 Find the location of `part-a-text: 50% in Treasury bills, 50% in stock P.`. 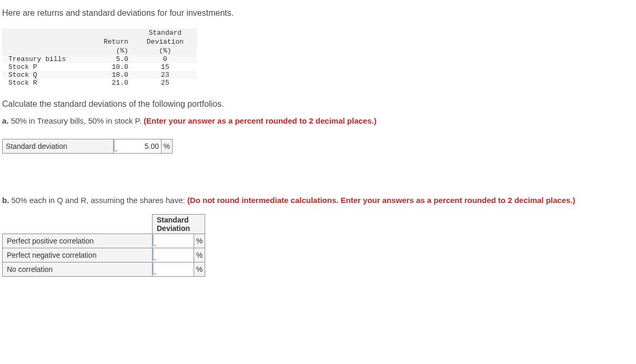

part-a-text: 50% in Treasury bills, 50% in stock P. is located at coordinates (77, 121).